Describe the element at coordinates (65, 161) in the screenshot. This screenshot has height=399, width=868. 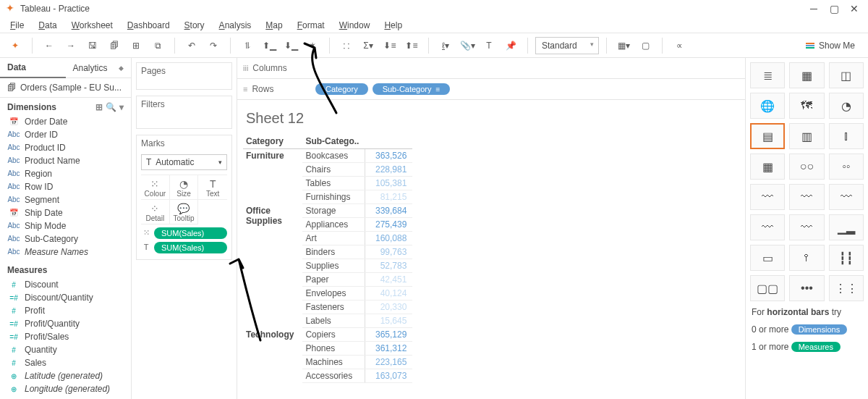
I see `field-product-name: AbcProduct Name` at that location.